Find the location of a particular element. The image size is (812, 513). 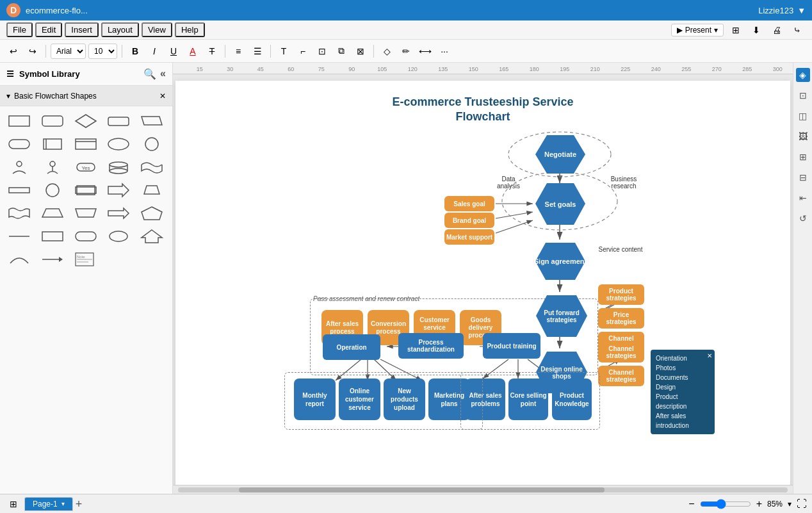

shape-decision: Yes is located at coordinates (86, 167).